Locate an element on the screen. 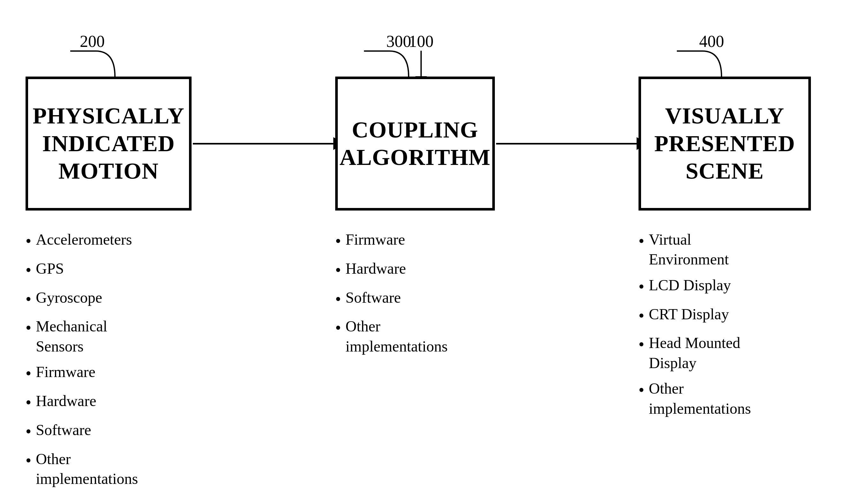 Image resolution: width=854 pixels, height=504 pixels. ref-200-label: 200 is located at coordinates (92, 41).